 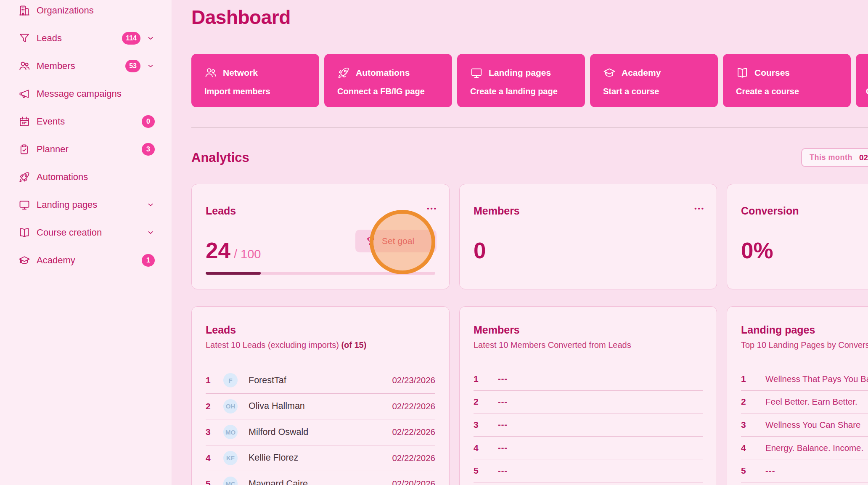 What do you see at coordinates (479, 251) in the screenshot?
I see `members-count-value: 0` at bounding box center [479, 251].